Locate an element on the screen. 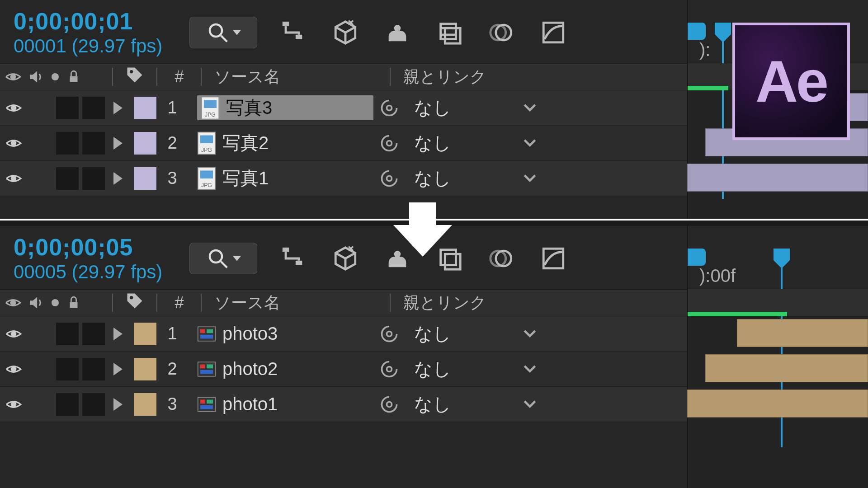 The image size is (868, 488). layer-name: photo1 is located at coordinates (250, 404).